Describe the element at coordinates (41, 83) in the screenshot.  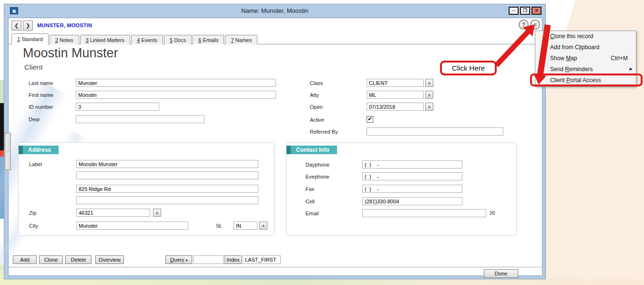
I see `last-name-label: Last name` at that location.